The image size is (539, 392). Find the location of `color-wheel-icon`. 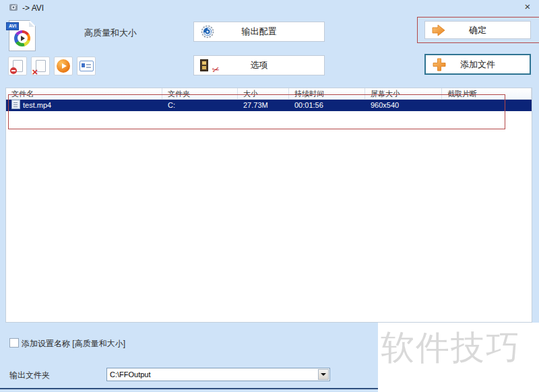

color-wheel-icon is located at coordinates (22, 38).